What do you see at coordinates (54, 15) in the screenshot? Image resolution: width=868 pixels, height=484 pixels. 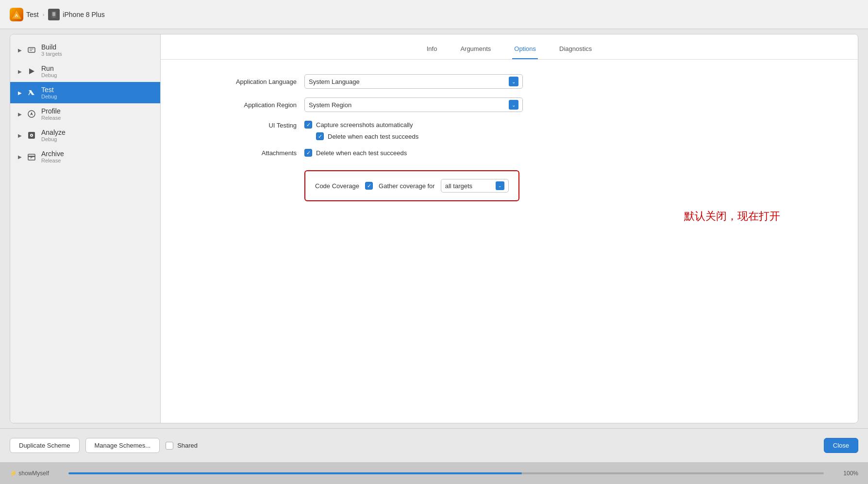 I see `device-icon` at bounding box center [54, 15].